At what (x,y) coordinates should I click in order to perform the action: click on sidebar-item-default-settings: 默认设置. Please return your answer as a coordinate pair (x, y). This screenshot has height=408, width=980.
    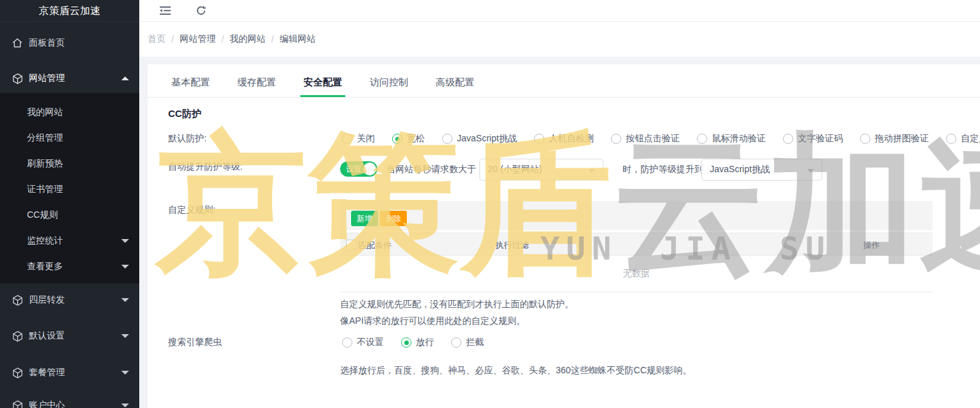
    Looking at the image, I should click on (69, 336).